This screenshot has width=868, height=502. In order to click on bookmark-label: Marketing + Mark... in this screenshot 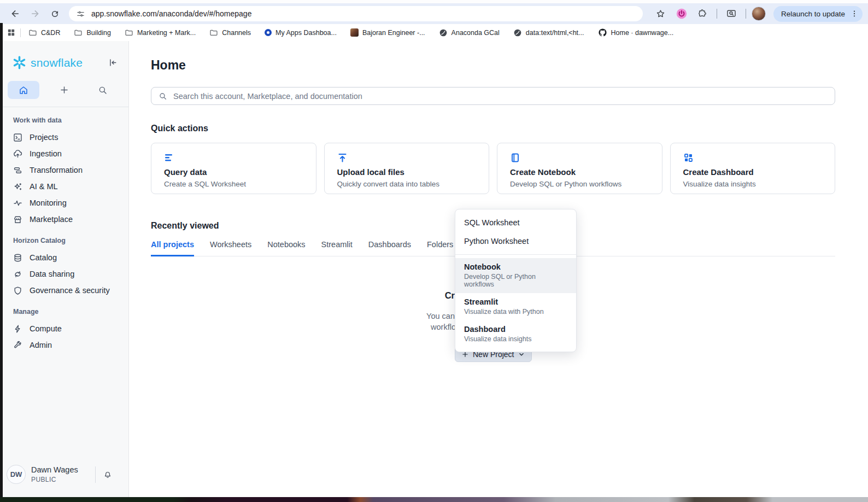, I will do `click(166, 33)`.